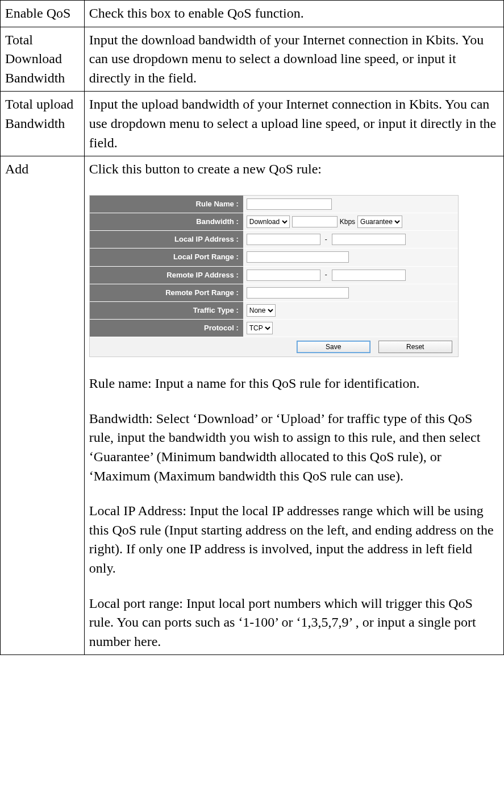 This screenshot has width=504, height=812. What do you see at coordinates (369, 239) in the screenshot?
I see `local-ip-end-input` at bounding box center [369, 239].